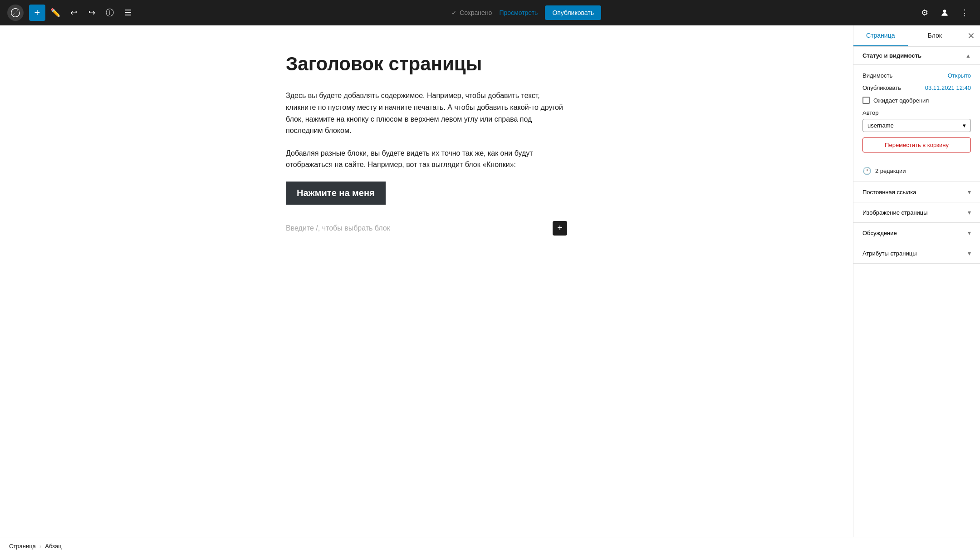 Image resolution: width=980 pixels, height=555 pixels. Describe the element at coordinates (890, 253) in the screenshot. I see `attributes-label: Атрибуты страницы` at that location.